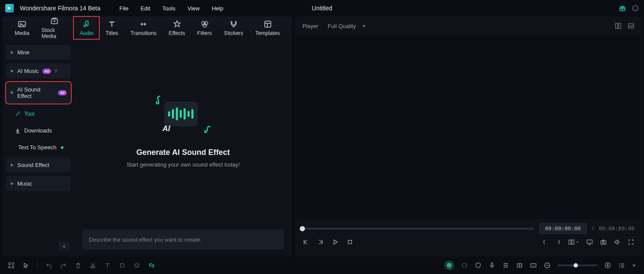  What do you see at coordinates (574, 242) in the screenshot?
I see `display-mode-icon` at bounding box center [574, 242].